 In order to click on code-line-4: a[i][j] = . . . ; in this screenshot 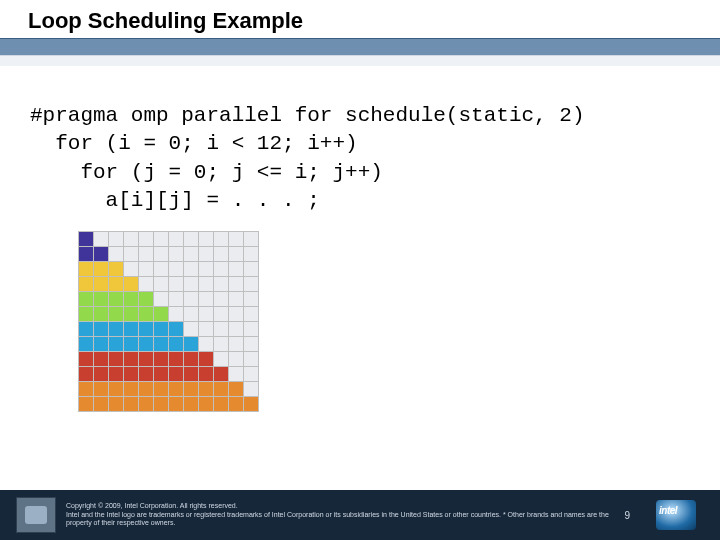, I will do `click(175, 200)`.